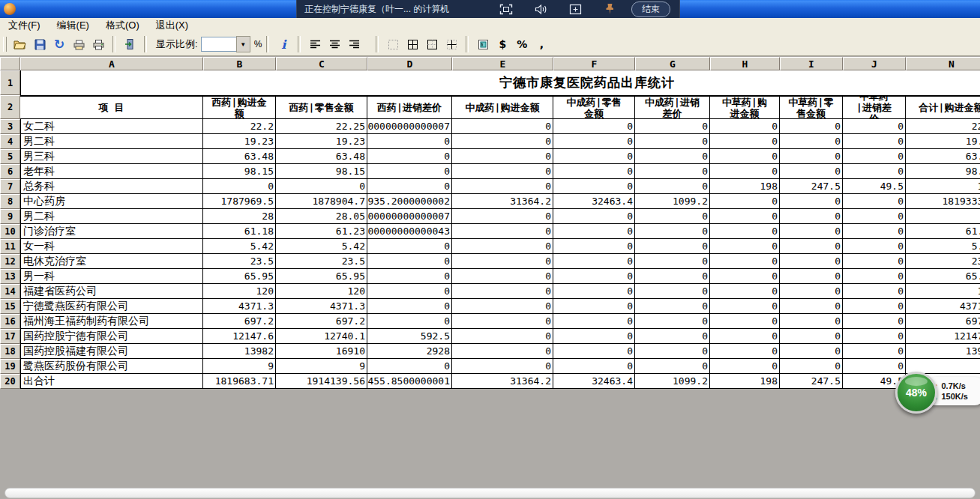 The width and height of the screenshot is (980, 499). What do you see at coordinates (10, 217) in the screenshot?
I see `row-header-9: 9` at bounding box center [10, 217].